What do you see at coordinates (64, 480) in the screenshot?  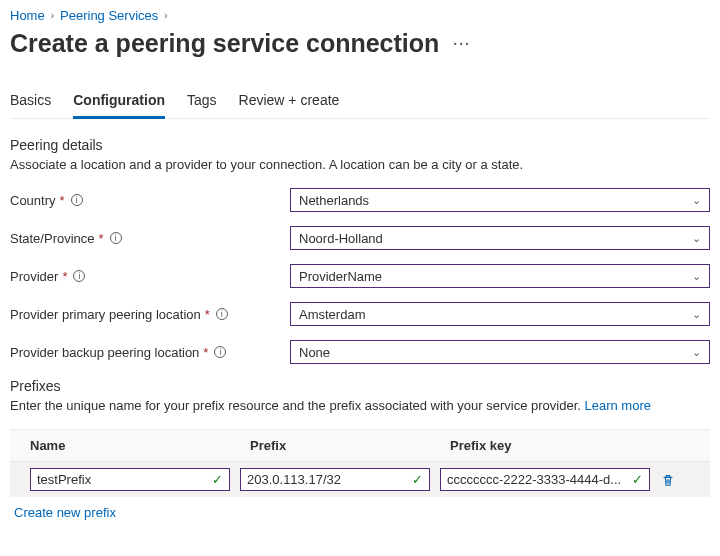 I see `prefix-name-value: testPrefix` at bounding box center [64, 480].